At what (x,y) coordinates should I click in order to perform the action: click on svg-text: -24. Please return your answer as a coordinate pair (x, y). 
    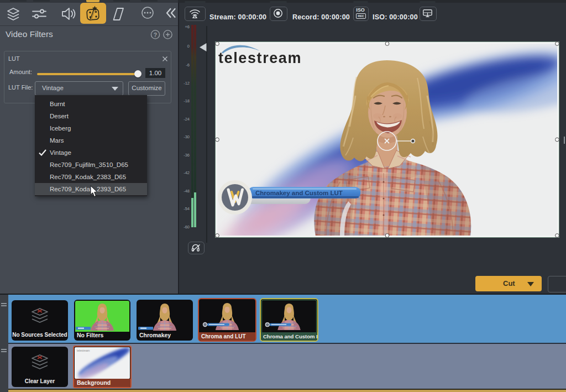
    Looking at the image, I should click on (187, 119).